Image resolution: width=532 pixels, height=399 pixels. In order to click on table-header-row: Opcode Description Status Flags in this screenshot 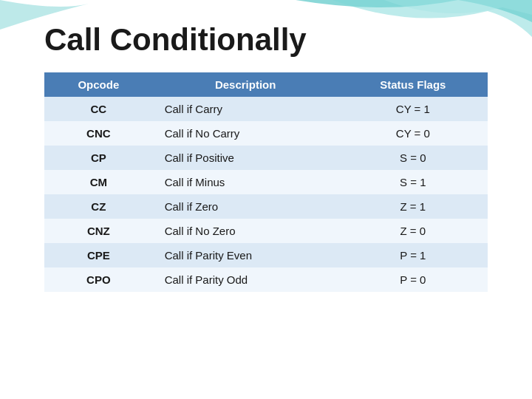, I will do `click(266, 84)`.